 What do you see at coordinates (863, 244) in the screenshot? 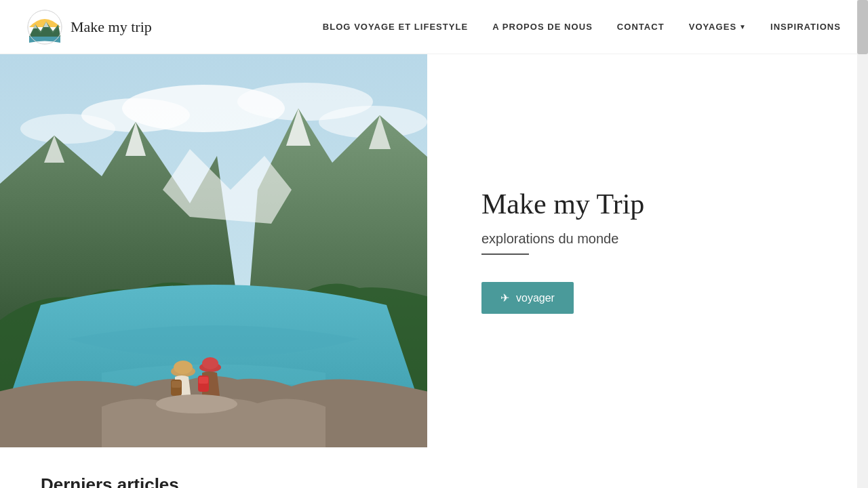
I see `scrollbar` at bounding box center [863, 244].